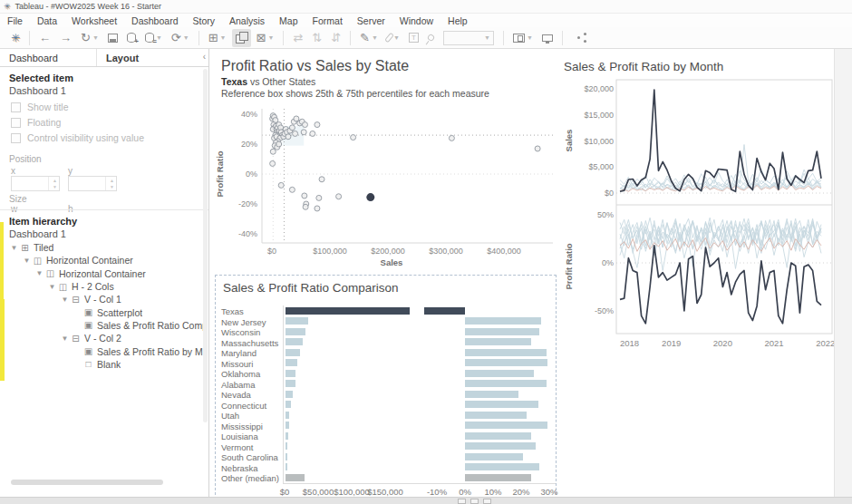 Image resolution: width=852 pixels, height=504 pixels. I want to click on menu-window: Window, so click(417, 21).